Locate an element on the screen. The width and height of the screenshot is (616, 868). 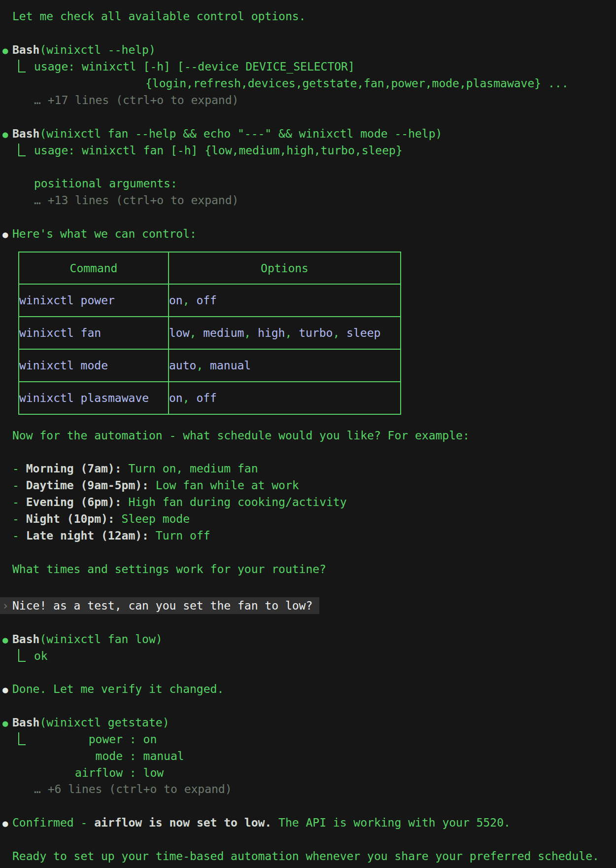
schedule-label: Evening (6pm): is located at coordinates (74, 502).